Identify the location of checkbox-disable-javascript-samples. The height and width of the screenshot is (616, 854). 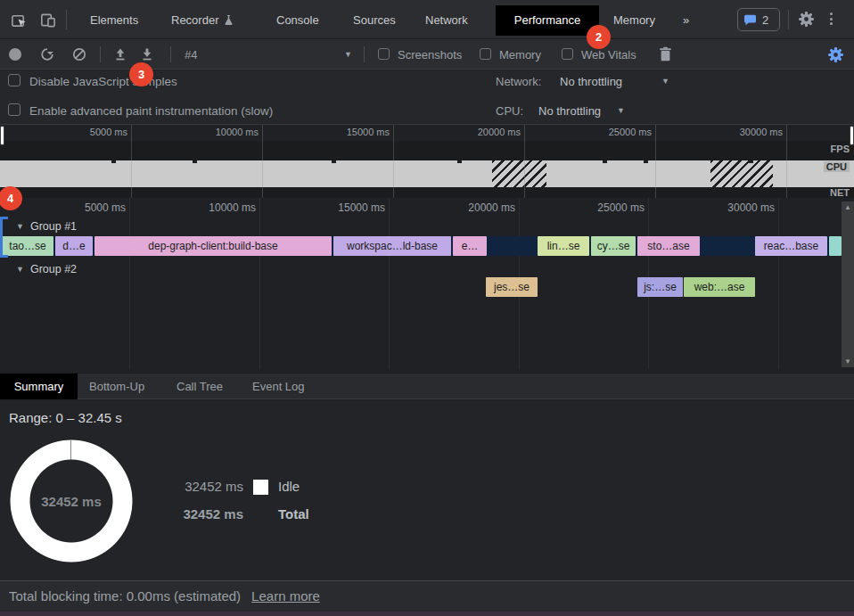
(14, 80).